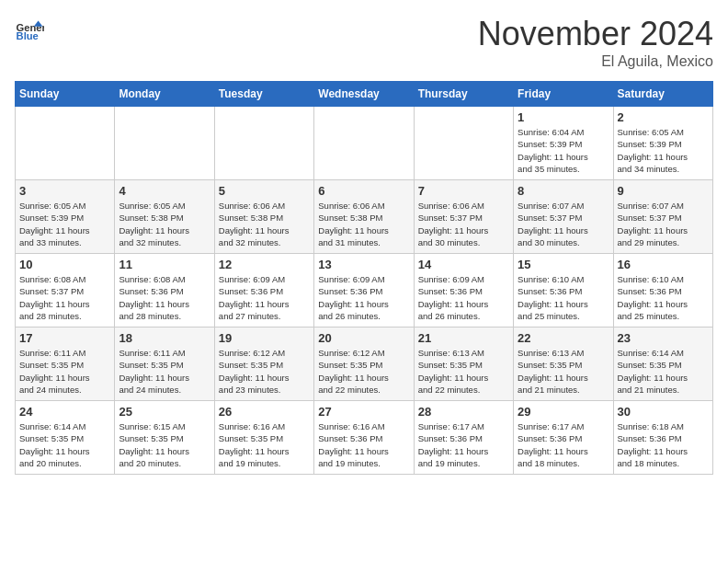  What do you see at coordinates (664, 339) in the screenshot?
I see `day-number: 23` at bounding box center [664, 339].